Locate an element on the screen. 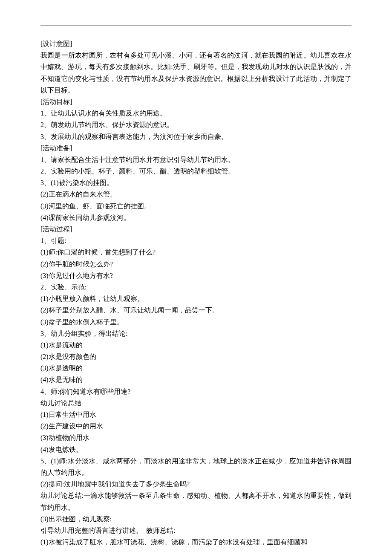 The image size is (392, 555). section-header-goals: [活动目标] is located at coordinates (196, 101).